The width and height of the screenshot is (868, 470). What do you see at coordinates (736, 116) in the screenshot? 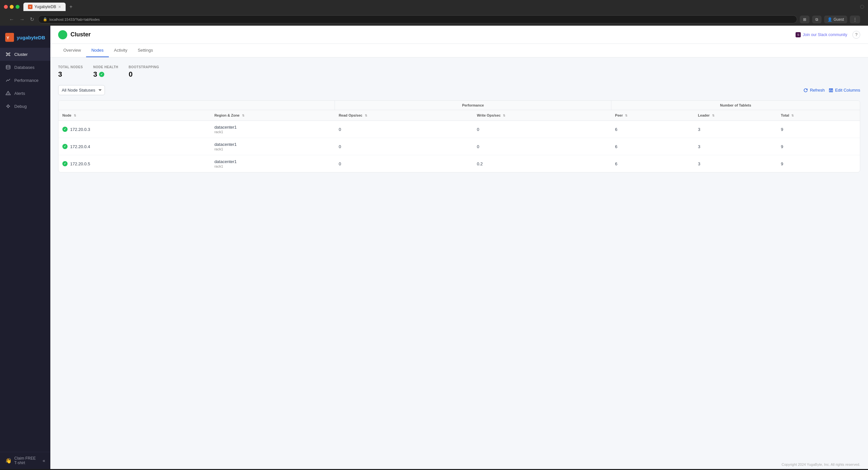
I see `col-header-leader: Leader ⇅` at bounding box center [736, 116].